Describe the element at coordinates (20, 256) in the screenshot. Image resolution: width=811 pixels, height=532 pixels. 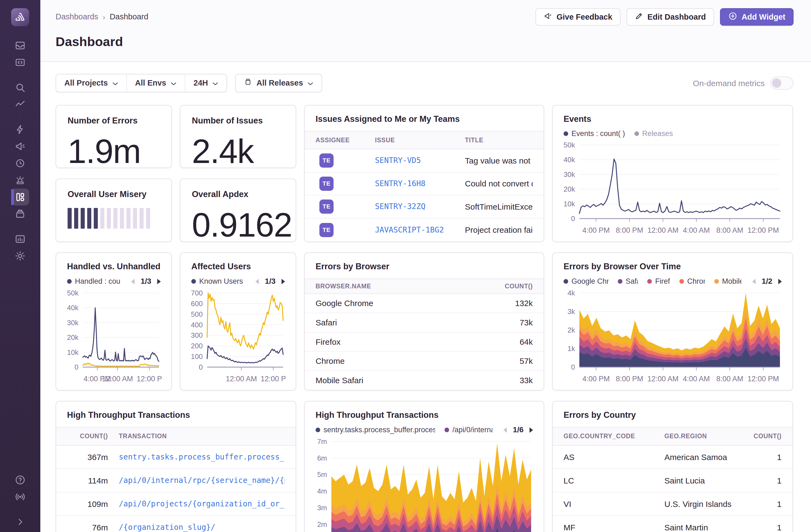
I see `sidebar-item-settings` at that location.